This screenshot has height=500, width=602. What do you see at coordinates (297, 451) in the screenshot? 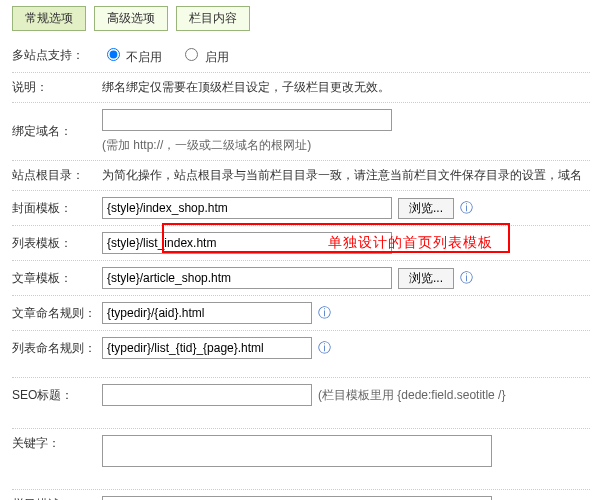
I see `keyword-input` at bounding box center [297, 451].